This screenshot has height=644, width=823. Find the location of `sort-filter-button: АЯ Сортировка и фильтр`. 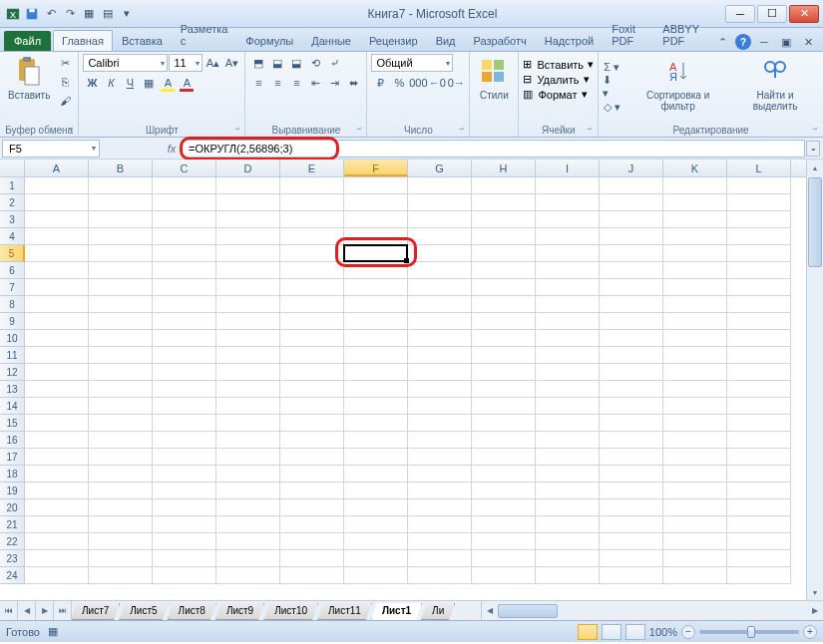

sort-filter-button: АЯ Сортировка и фильтр is located at coordinates (678, 84).